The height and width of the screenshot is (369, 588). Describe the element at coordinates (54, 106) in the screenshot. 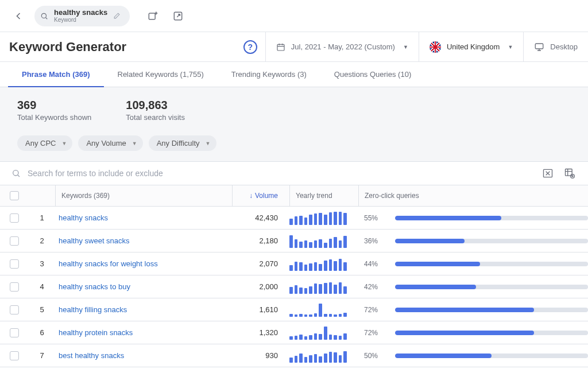

I see `stat-keywords-value: 369` at that location.